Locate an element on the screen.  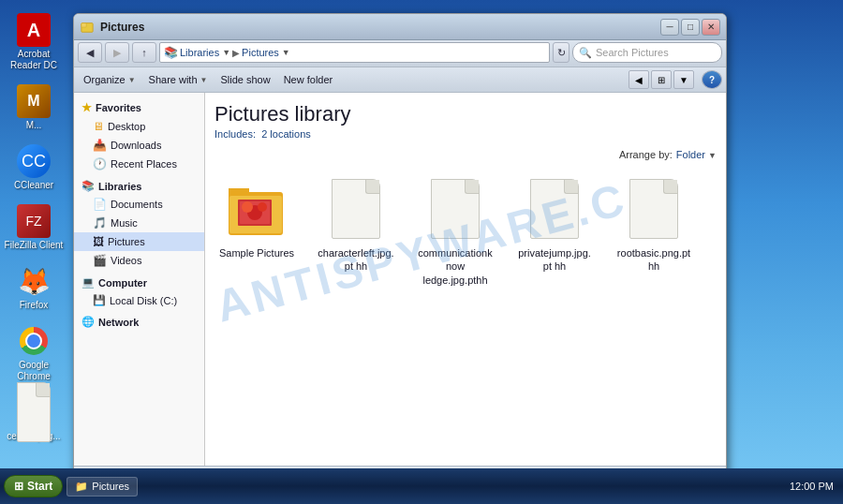
computer-section: 💻 Computer 💾 Local Disk (C:) is located at coordinates (139, 291).